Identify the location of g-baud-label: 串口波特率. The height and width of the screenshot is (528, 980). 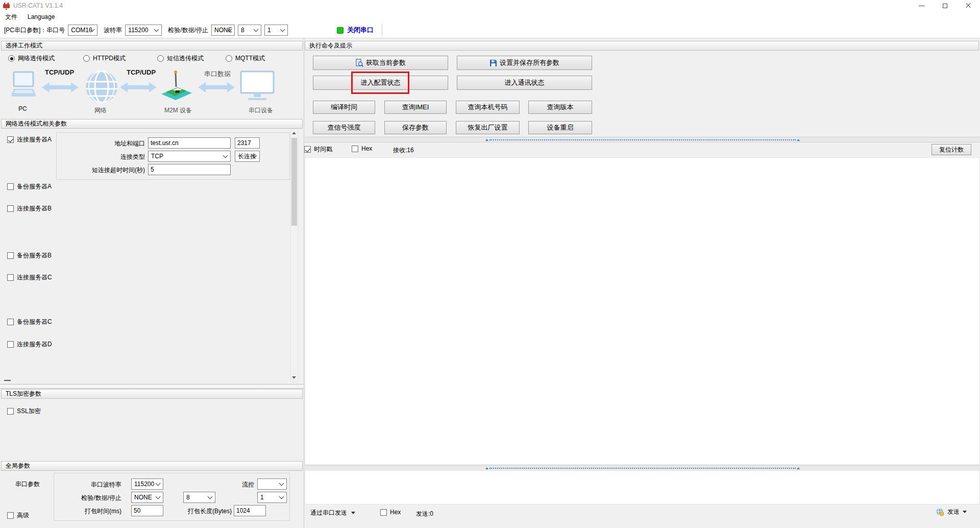
(88, 485).